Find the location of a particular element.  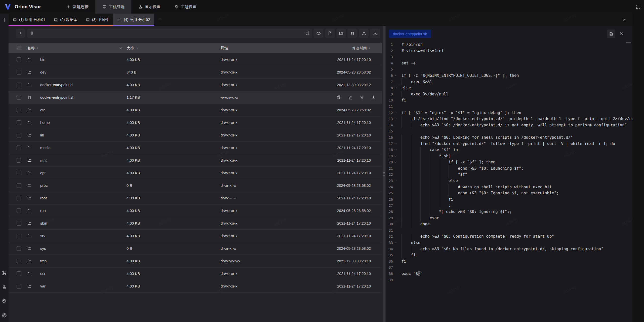

close-all-tabs-button is located at coordinates (624, 20).